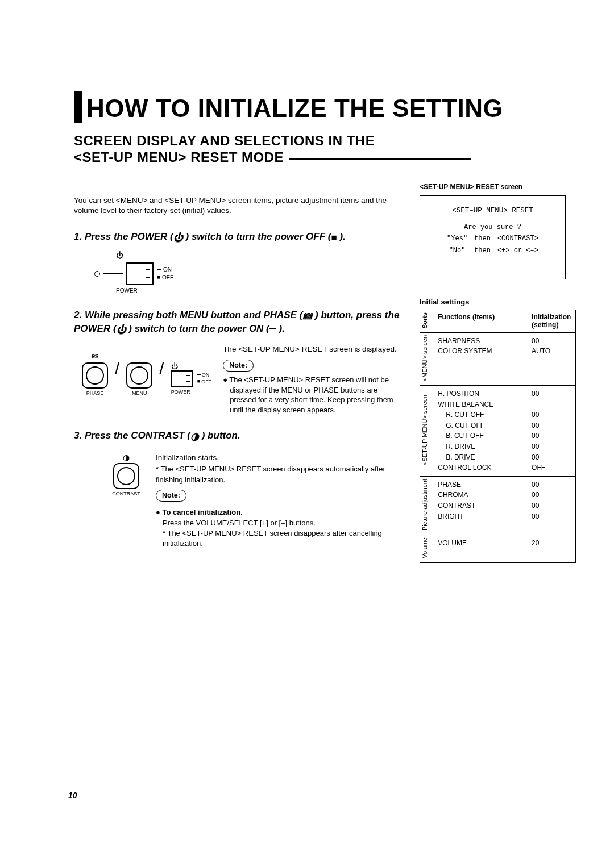 The height and width of the screenshot is (868, 614). Describe the element at coordinates (498, 506) in the screenshot. I see `table-row: Picture adjustment PHASECHROMACONTRASTBR…` at that location.